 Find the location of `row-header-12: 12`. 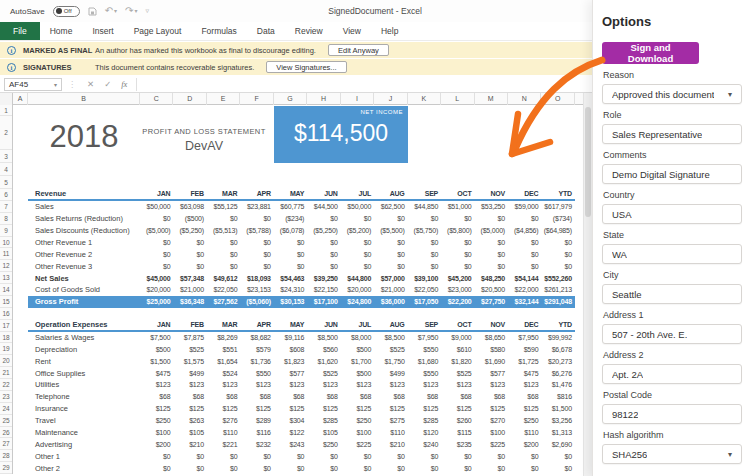

row-header-12: 12 is located at coordinates (6, 266).